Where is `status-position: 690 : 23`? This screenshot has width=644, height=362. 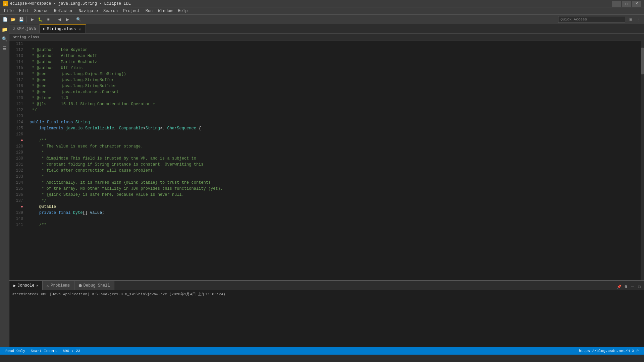
status-position: 690 : 23 is located at coordinates (72, 351).